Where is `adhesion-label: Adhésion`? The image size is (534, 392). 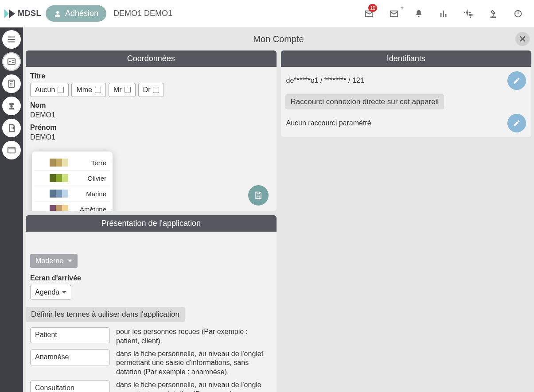
adhesion-label: Adhésion is located at coordinates (82, 13).